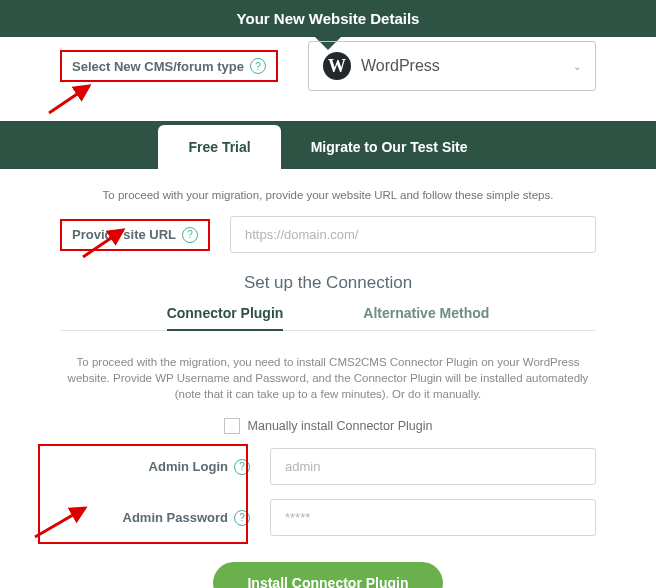 This screenshot has width=656, height=588. Describe the element at coordinates (426, 318) in the screenshot. I see `tab-alternative-method: Alternative Method` at that location.